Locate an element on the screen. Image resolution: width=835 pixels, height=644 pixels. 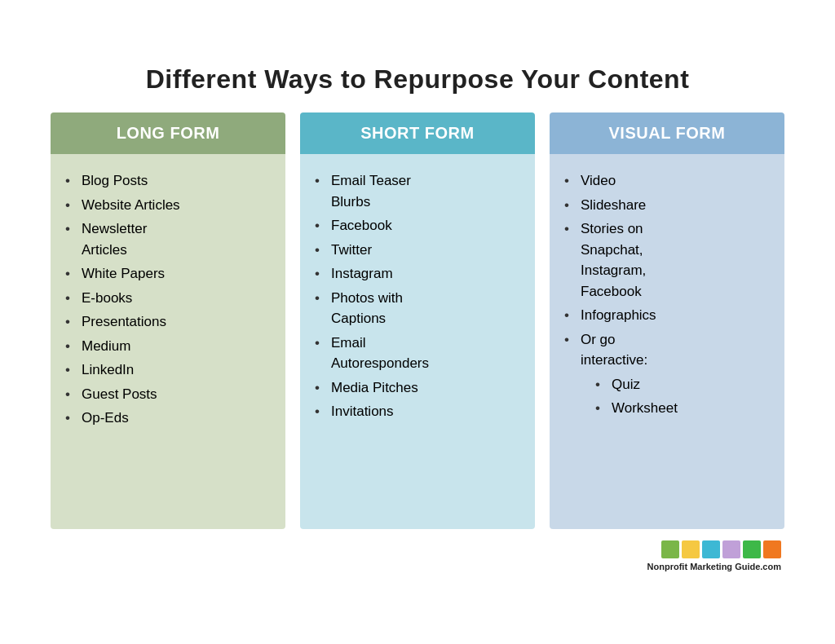
list-item: Blog Posts is located at coordinates (170, 181).